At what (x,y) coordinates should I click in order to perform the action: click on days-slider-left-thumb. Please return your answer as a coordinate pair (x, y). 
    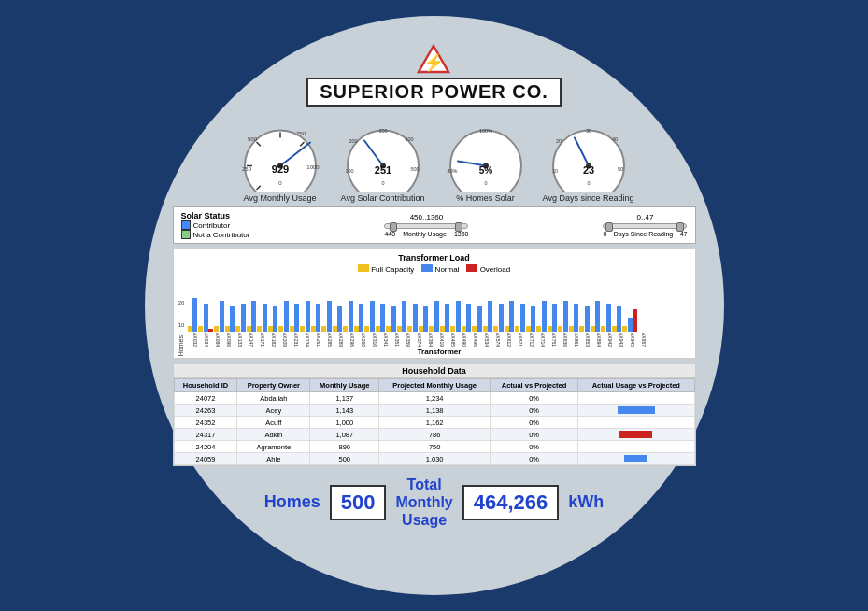
    Looking at the image, I should click on (609, 227).